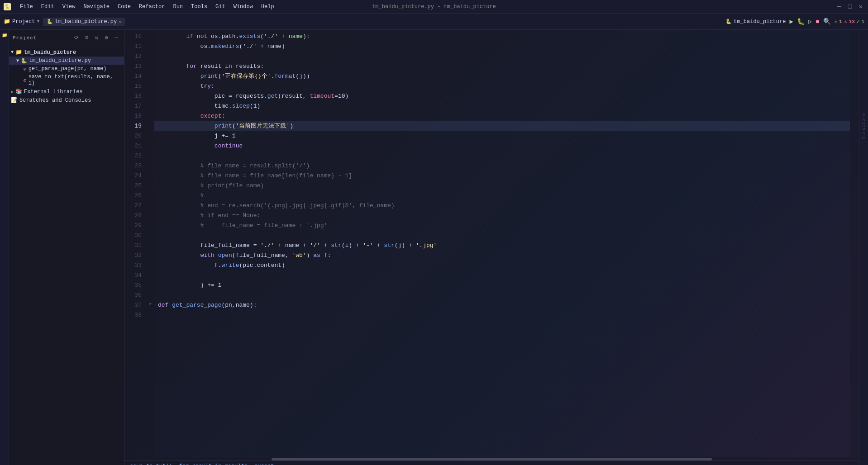 The width and height of the screenshot is (868, 465). I want to click on sidebar: Project ⟳ ≡ ⇅ ⚙ ─ ▼ 📁 tm_baidu_picture ▼…, so click(67, 247).